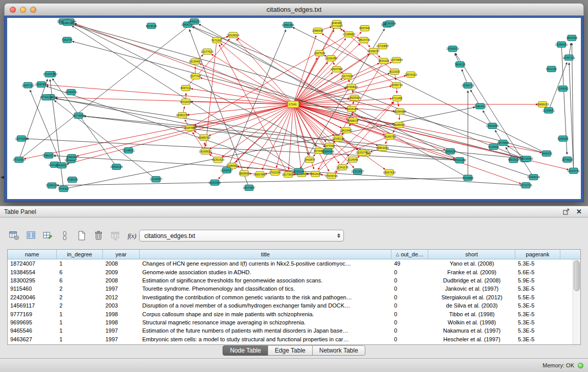  I want to click on graph-node: 7671937, so click(217, 40).